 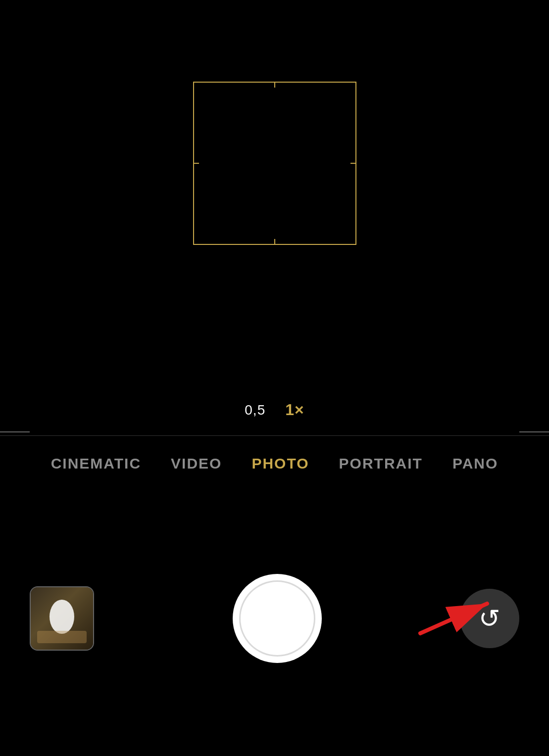 What do you see at coordinates (475, 464) in the screenshot?
I see `mode-pano: PANO` at bounding box center [475, 464].